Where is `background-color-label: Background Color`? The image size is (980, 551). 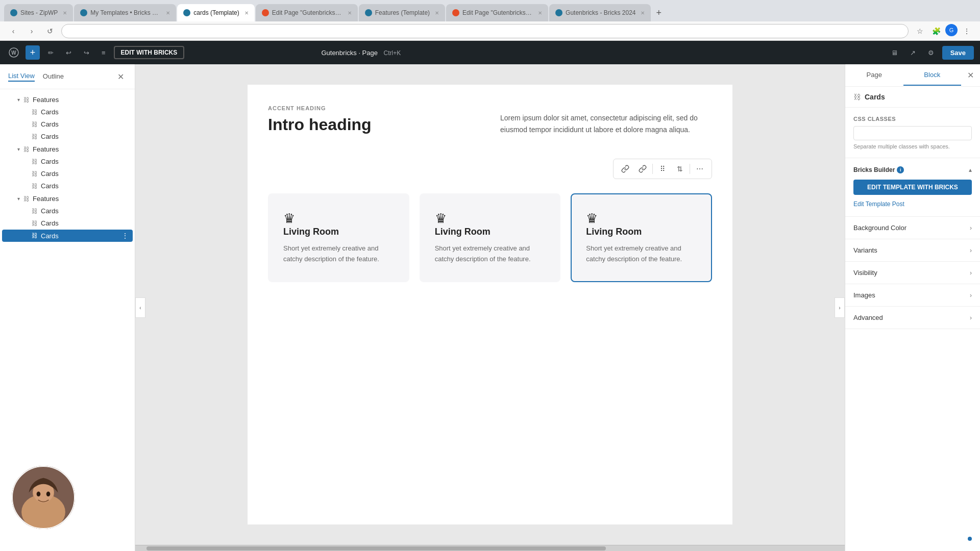
background-color-label: Background Color is located at coordinates (880, 228).